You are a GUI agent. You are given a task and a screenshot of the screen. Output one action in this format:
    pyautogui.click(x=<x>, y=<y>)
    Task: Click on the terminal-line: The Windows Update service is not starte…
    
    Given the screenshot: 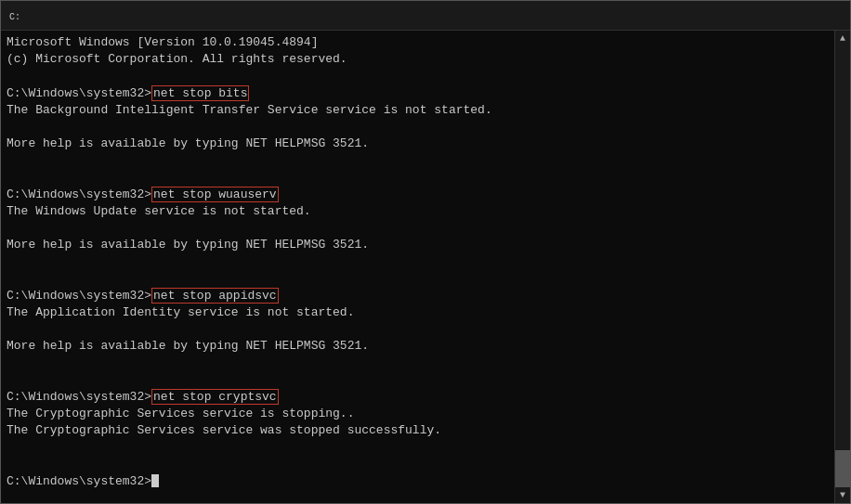 What is the action you would take?
    pyautogui.click(x=418, y=212)
    